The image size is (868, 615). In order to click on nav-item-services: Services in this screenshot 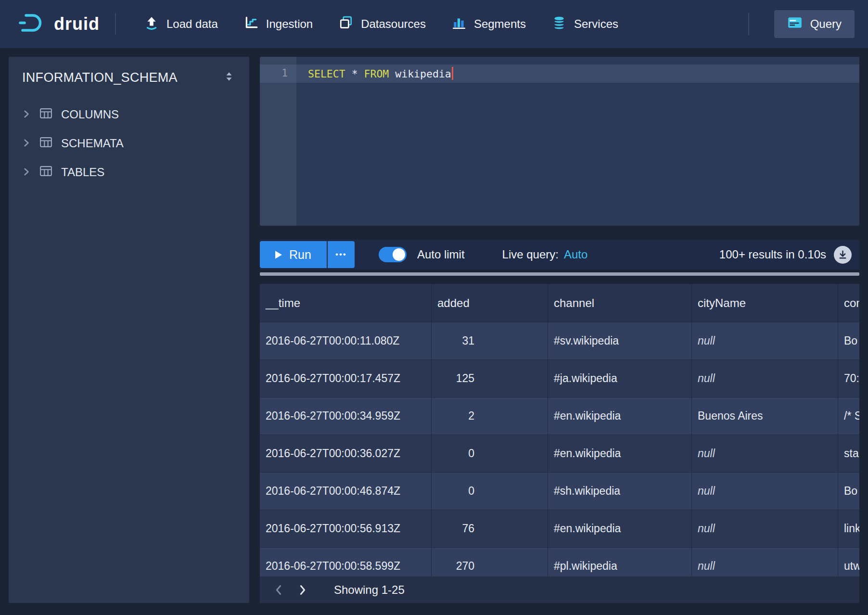, I will do `click(585, 24)`.